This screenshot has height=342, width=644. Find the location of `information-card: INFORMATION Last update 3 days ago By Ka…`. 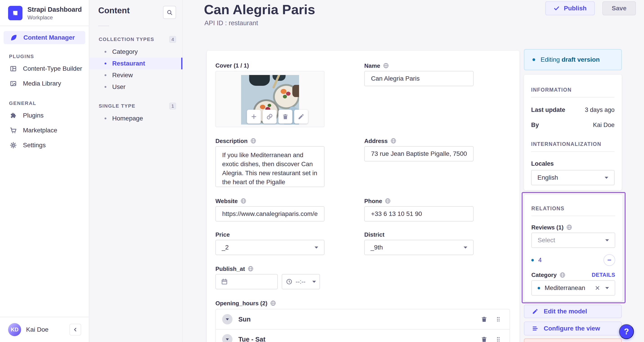

information-card: INFORMATION Last update 3 days ago By Ka… is located at coordinates (573, 133).